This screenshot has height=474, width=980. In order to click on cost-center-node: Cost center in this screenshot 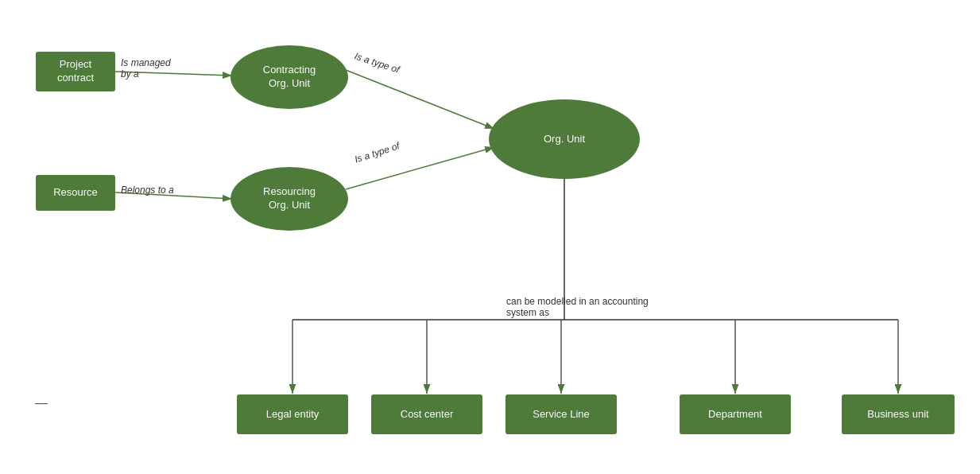, I will do `click(427, 414)`.